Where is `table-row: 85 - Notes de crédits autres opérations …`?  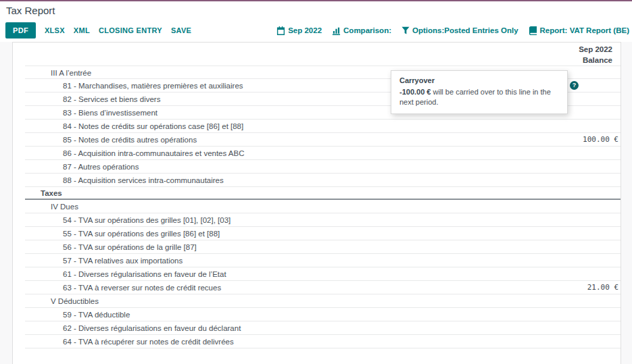 table-row: 85 - Notes de crédits autres opérations … is located at coordinates (323, 140).